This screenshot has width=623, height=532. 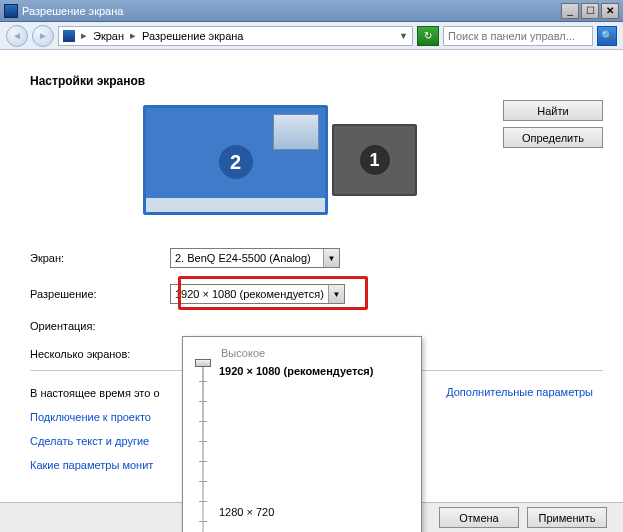 What do you see at coordinates (236, 160) in the screenshot?
I see `monitor-2: 2` at bounding box center [236, 160].